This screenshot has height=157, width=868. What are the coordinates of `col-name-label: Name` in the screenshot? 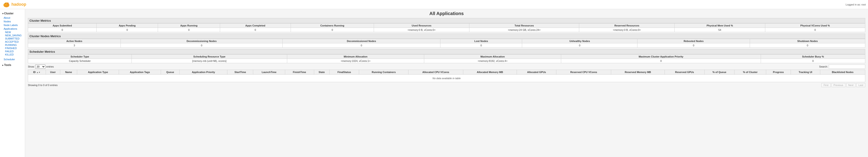 It's located at (68, 72).